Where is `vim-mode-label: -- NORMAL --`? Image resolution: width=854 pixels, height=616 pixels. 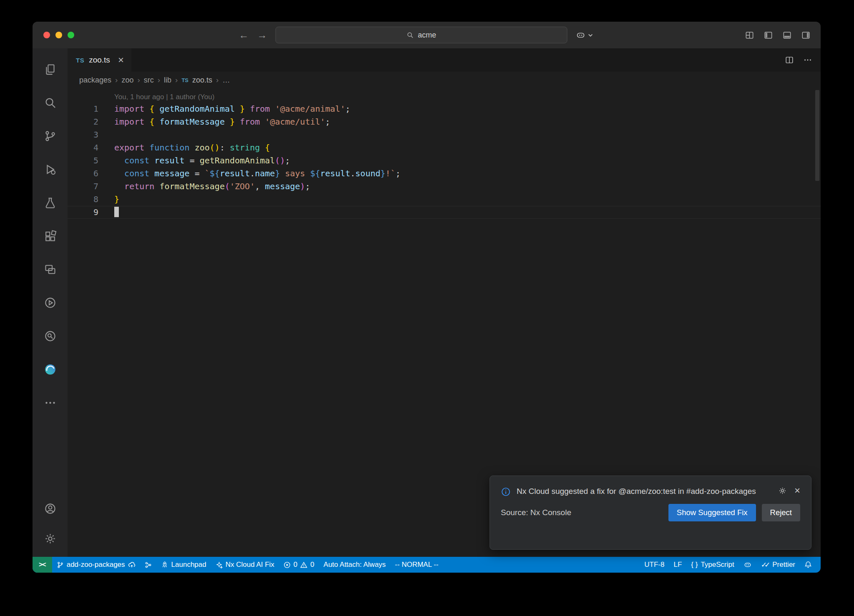 vim-mode-label: -- NORMAL -- is located at coordinates (417, 565).